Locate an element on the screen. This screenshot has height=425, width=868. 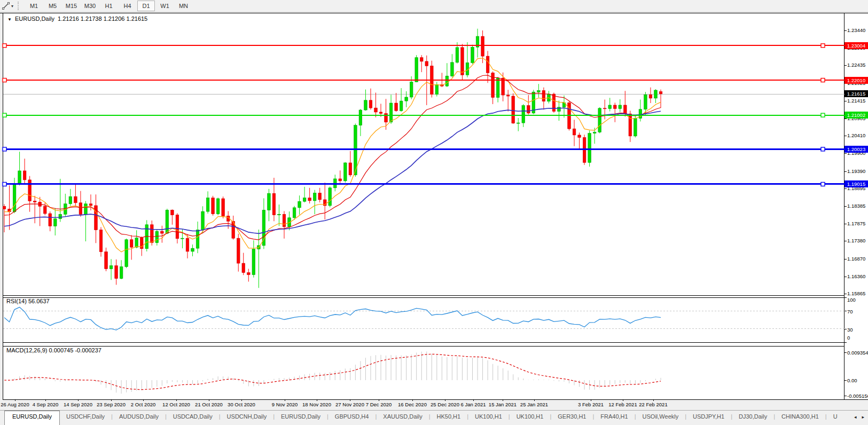
current-price-badge: 1.21615 is located at coordinates (856, 94).